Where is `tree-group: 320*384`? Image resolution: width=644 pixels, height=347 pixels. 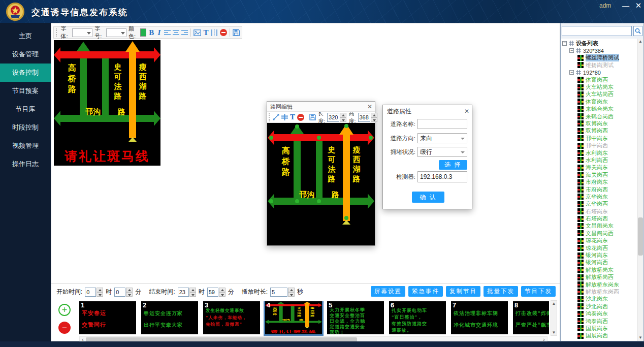 tree-group: 320*384 is located at coordinates (600, 50).